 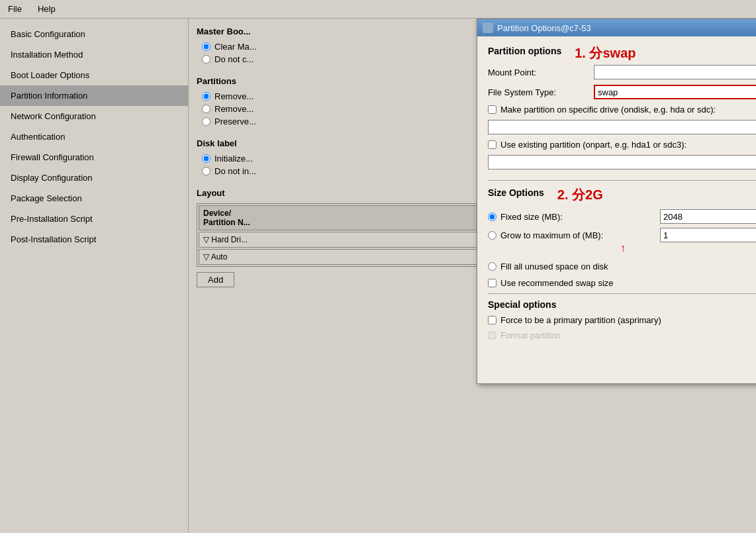 I want to click on clear-ma-label: Clear Ma..., so click(x=236, y=46).